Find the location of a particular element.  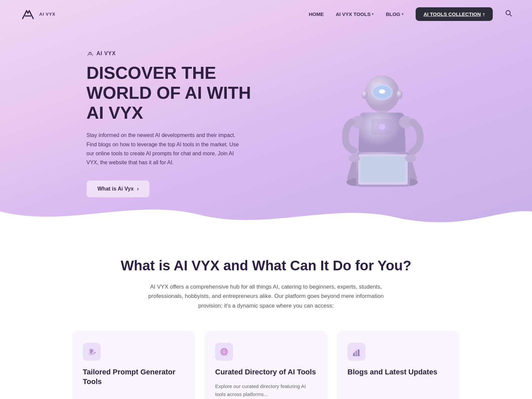

hero-brand-icon is located at coordinates (90, 54).